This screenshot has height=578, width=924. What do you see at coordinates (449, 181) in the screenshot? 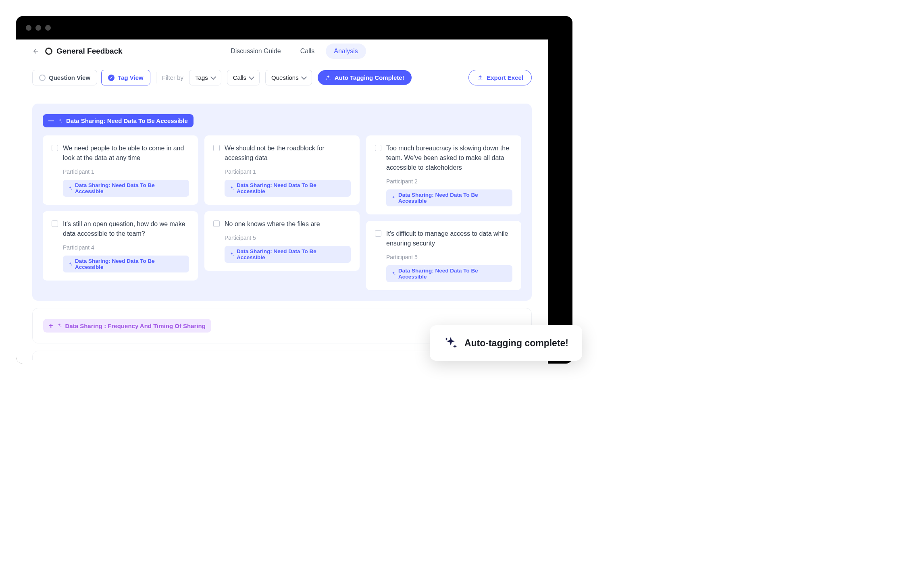
I see `participant-label: Participant 2` at bounding box center [449, 181].